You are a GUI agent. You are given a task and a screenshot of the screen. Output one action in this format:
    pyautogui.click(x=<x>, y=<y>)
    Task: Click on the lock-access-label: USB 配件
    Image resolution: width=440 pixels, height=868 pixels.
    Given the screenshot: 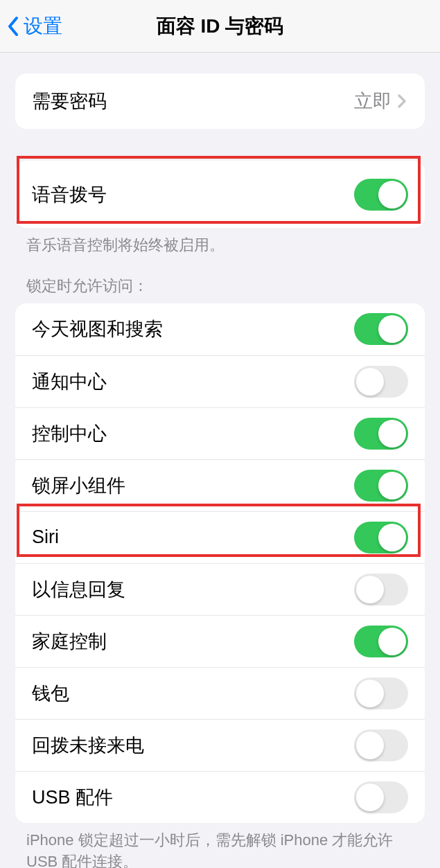 What is the action you would take?
    pyautogui.click(x=193, y=797)
    